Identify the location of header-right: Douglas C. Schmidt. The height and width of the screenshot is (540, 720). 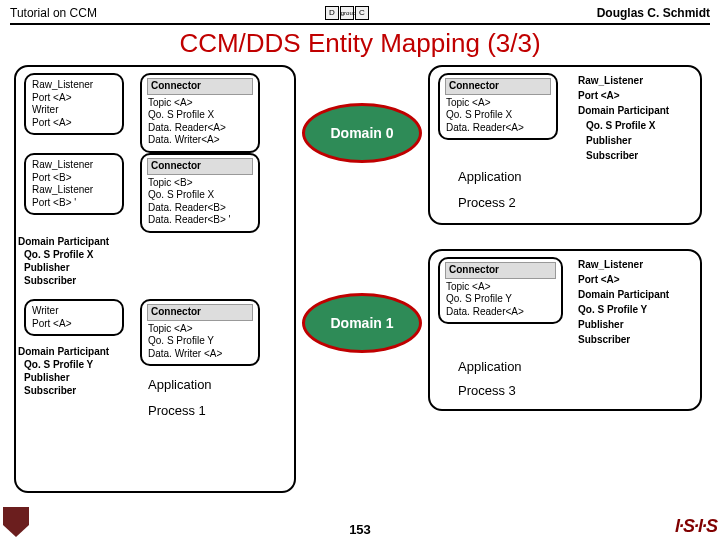
(654, 13).